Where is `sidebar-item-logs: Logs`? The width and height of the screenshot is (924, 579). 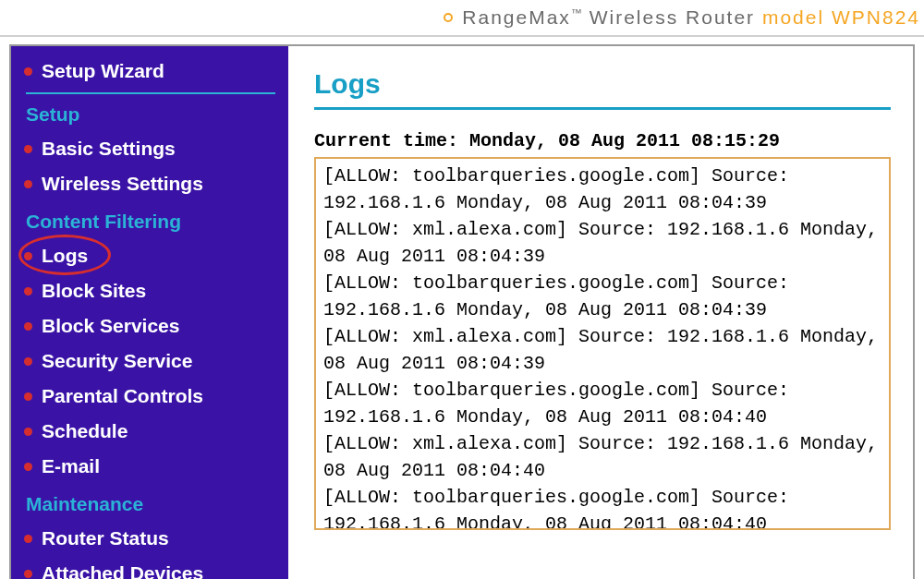 sidebar-item-logs: Logs is located at coordinates (156, 256).